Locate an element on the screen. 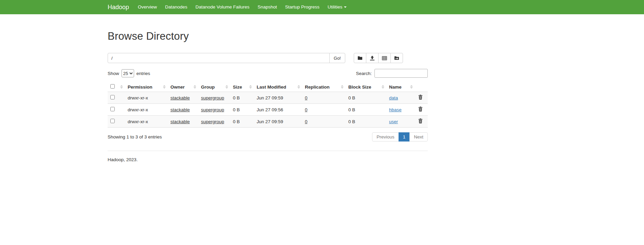 The height and width of the screenshot is (245, 644). nav-utilities: Utilities is located at coordinates (337, 7).